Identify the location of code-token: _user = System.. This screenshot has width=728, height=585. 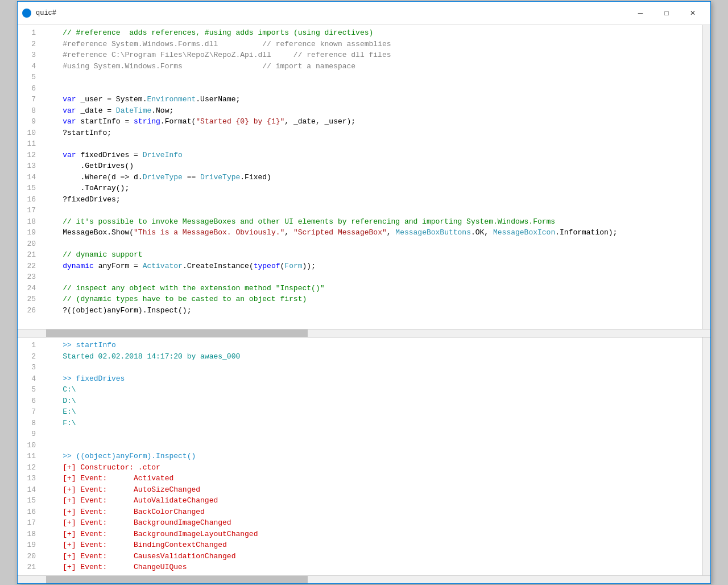
(111, 99).